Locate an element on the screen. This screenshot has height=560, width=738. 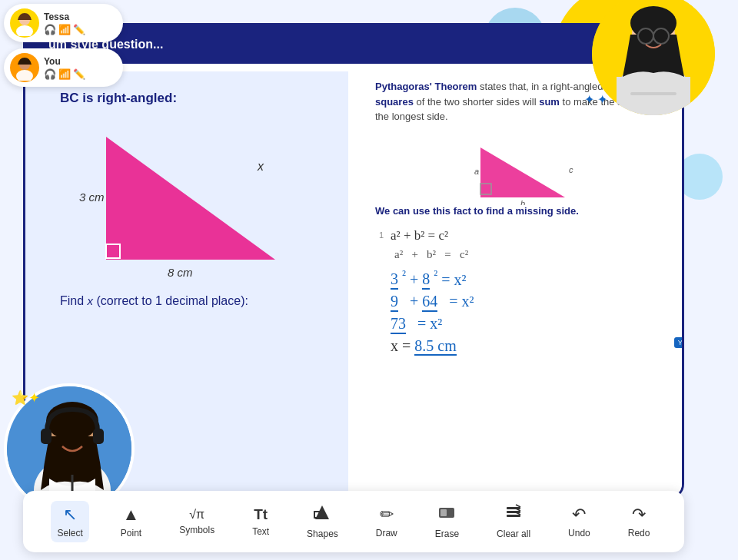
svg-text: a is located at coordinates (477, 171).